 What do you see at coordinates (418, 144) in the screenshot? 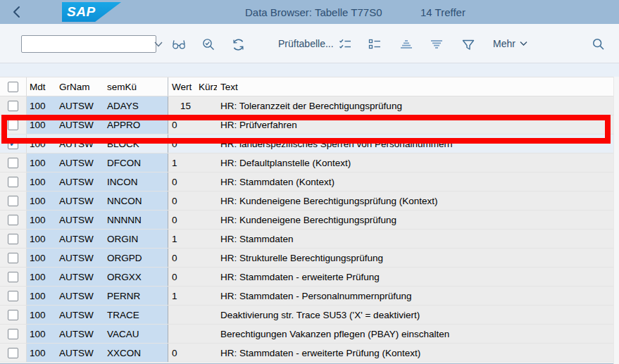
I see `cell-text: HR: länderspezifisches Sperren von Perso…` at bounding box center [418, 144].